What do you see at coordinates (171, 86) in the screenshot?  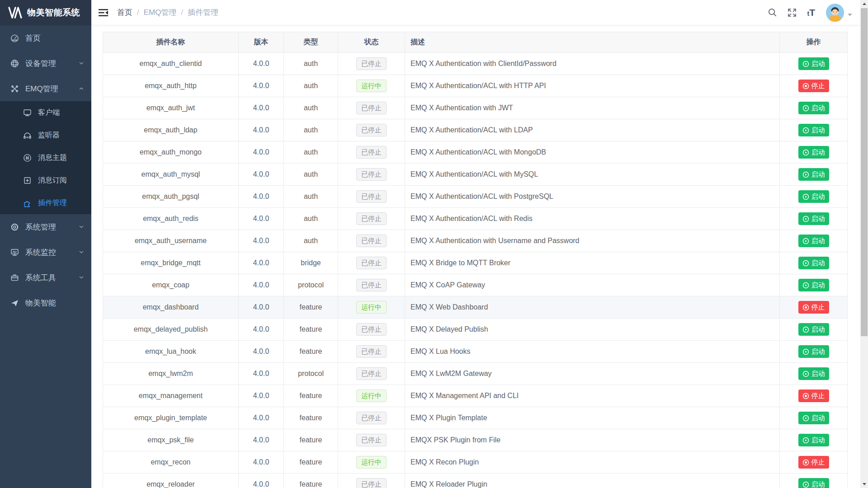 I see `plugin-name-cell: emqx_auth_http` at bounding box center [171, 86].